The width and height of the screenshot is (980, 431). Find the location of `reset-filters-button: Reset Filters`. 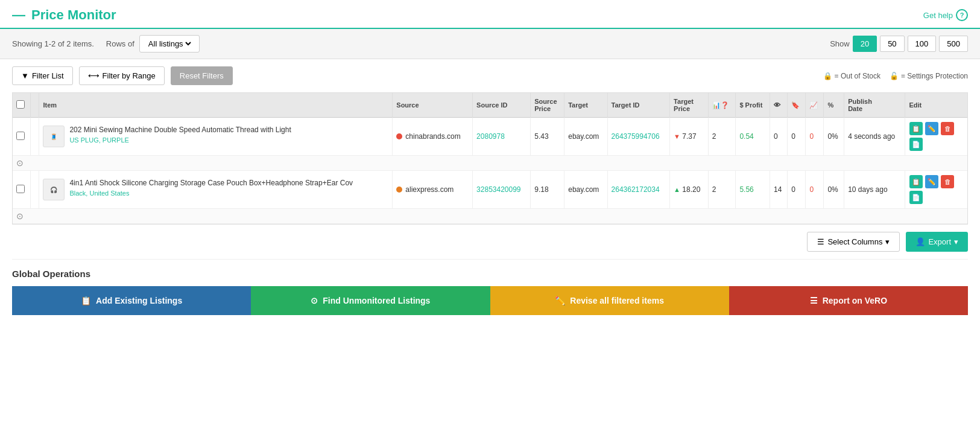

reset-filters-button: Reset Filters is located at coordinates (201, 76).